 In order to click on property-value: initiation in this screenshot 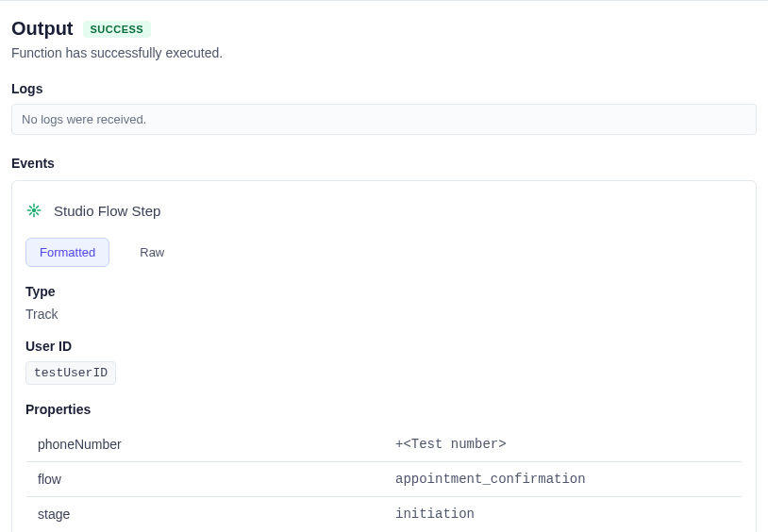, I will do `click(563, 515)`.